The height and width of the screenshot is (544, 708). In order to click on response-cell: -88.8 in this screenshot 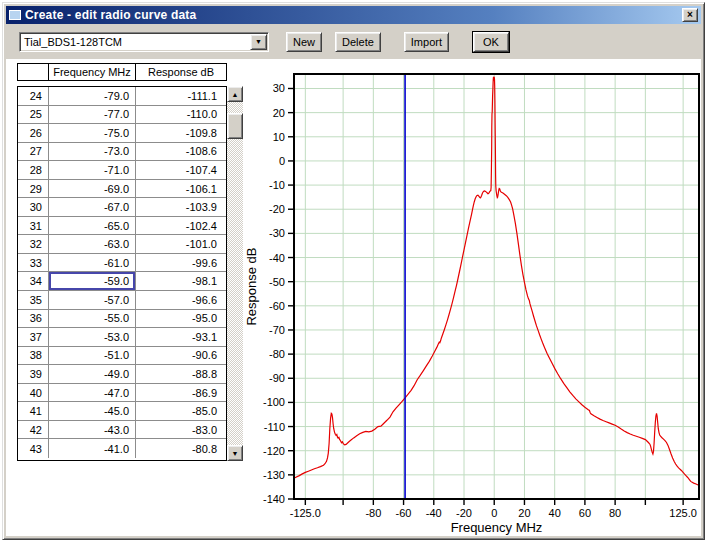, I will do `click(181, 374)`.